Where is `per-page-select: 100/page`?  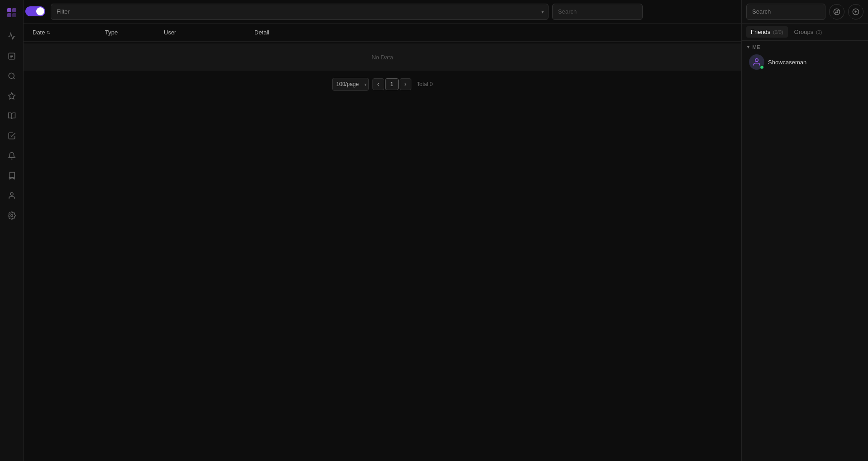 per-page-select: 100/page is located at coordinates (350, 84).